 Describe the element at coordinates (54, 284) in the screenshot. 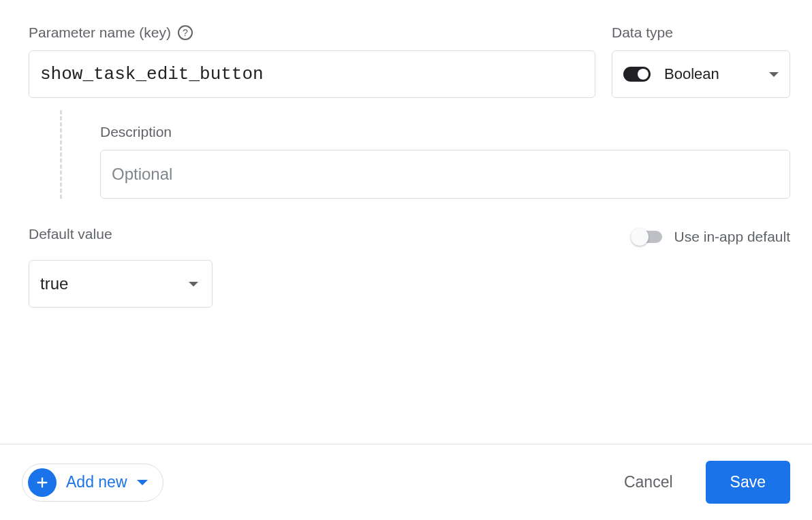

I see `default-value-selected: true` at that location.